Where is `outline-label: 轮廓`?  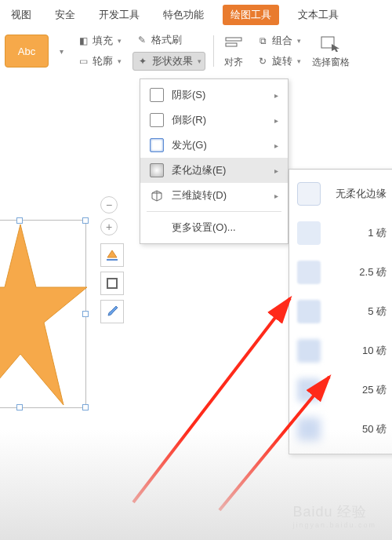 outline-label: 轮廓 is located at coordinates (103, 61).